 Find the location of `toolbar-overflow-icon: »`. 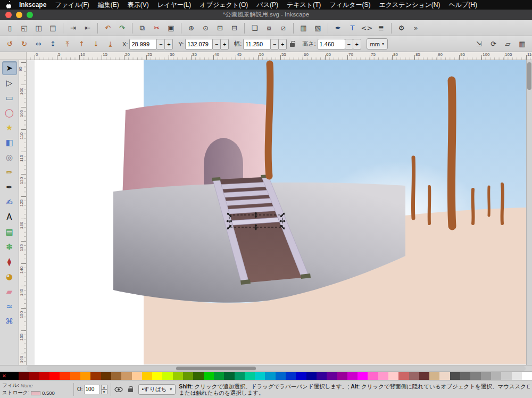

toolbar-overflow-icon: » is located at coordinates (416, 28).